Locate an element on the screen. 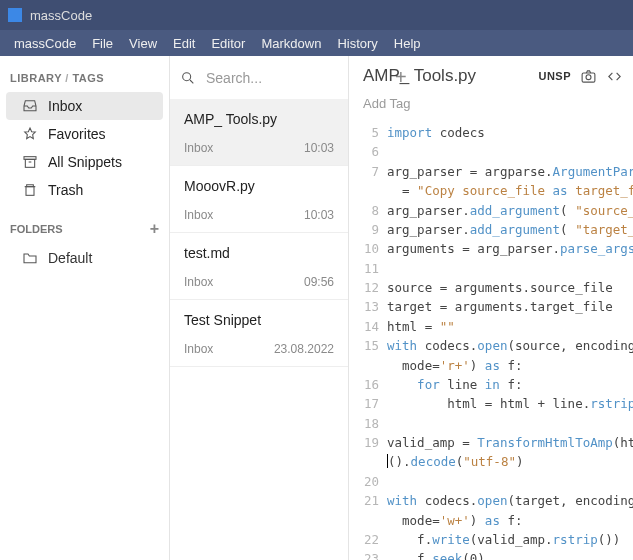 This screenshot has width=633, height=560. line-number: 9 is located at coordinates (368, 230).